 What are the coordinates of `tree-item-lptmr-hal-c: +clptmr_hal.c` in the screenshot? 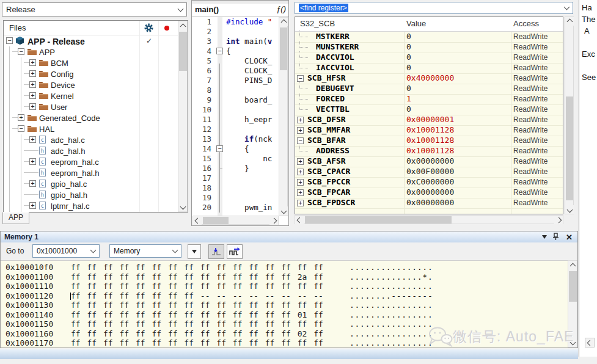 It's located at (86, 206).